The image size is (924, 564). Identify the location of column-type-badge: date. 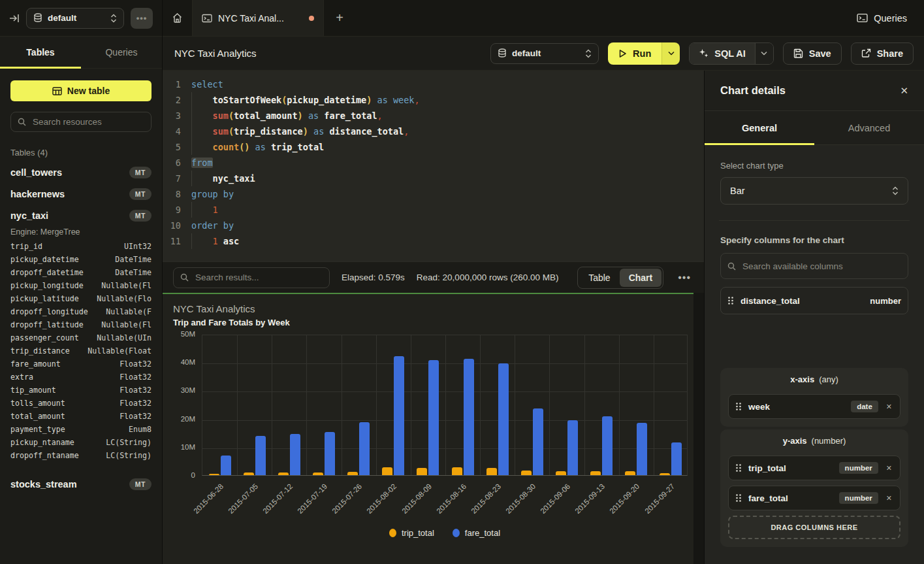
(865, 406).